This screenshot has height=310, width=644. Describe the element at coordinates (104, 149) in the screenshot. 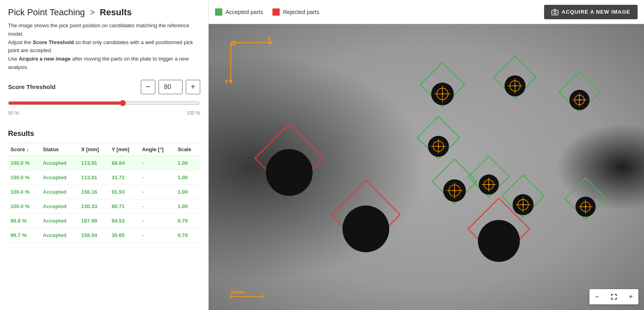

I see `table-header-row: Score ↓ Status X [mm] Y [mm] Angle [°] S…` at that location.